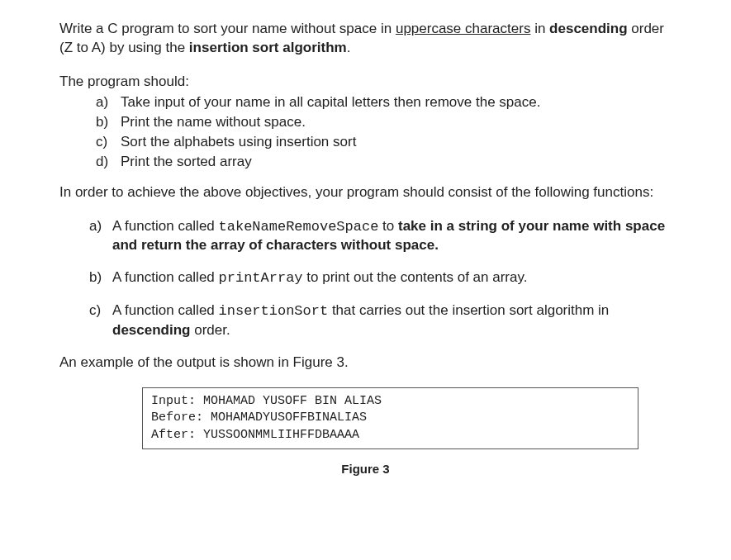  What do you see at coordinates (365, 39) in the screenshot?
I see `intro-paragraph: Write a C program to sort your name with…` at bounding box center [365, 39].